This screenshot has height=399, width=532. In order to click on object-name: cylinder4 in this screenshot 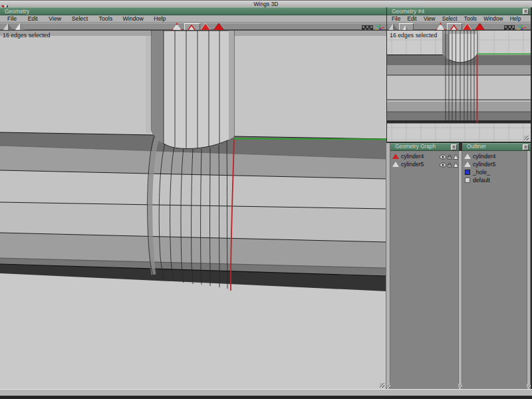, I will do `click(412, 156)`.